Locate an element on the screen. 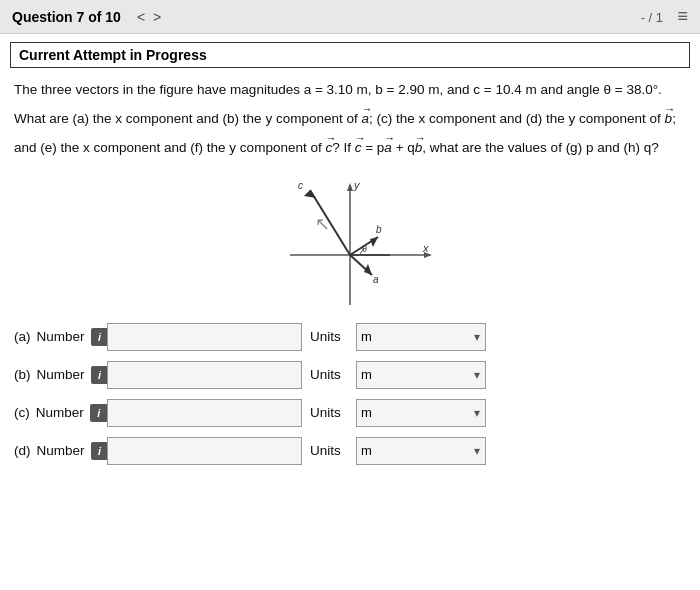 This screenshot has width=700, height=590. units-select-b: m cm km is located at coordinates (421, 375).